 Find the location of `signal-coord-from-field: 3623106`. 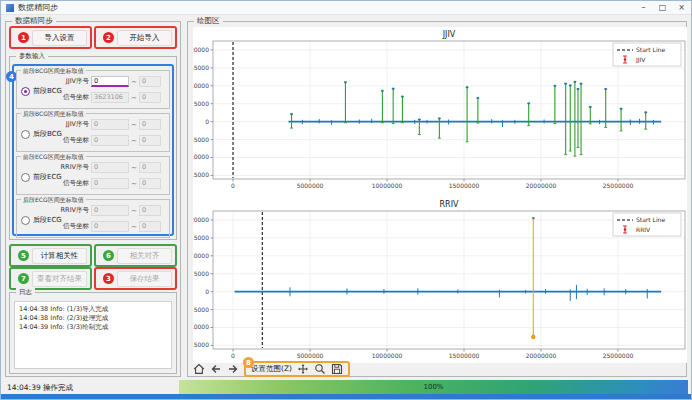

signal-coord-from-field: 3623106 is located at coordinates (110, 98).